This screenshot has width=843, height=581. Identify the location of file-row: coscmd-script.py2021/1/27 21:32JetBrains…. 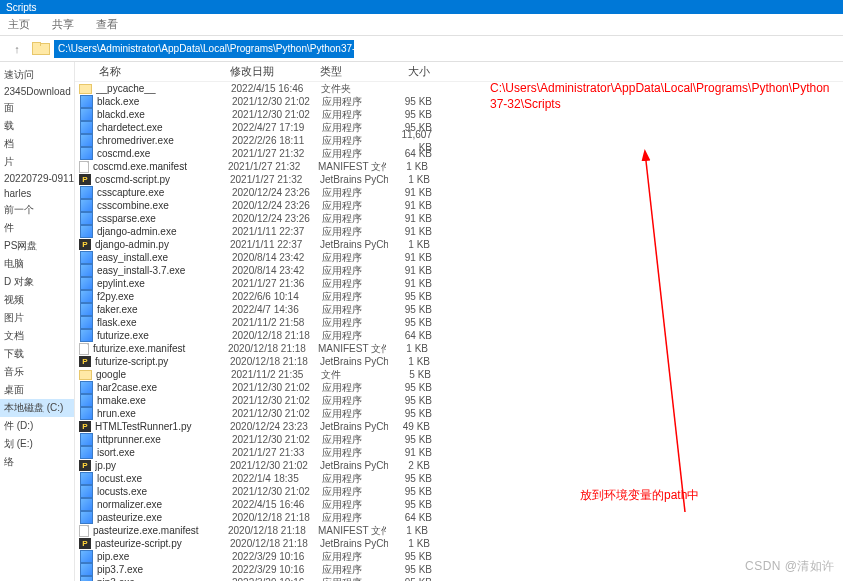
(459, 180).